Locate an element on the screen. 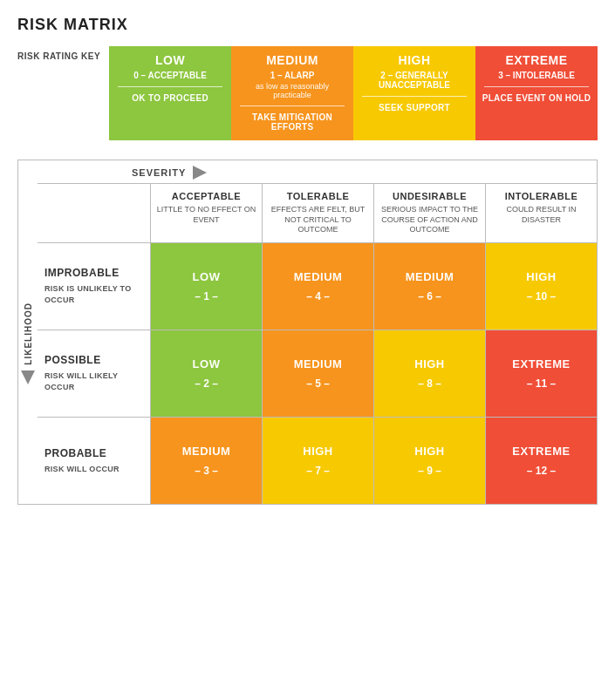  header-col-acceptable: ACCEPTABLE LITTLE TO NO EFFECT ON EVENT is located at coordinates (207, 213).